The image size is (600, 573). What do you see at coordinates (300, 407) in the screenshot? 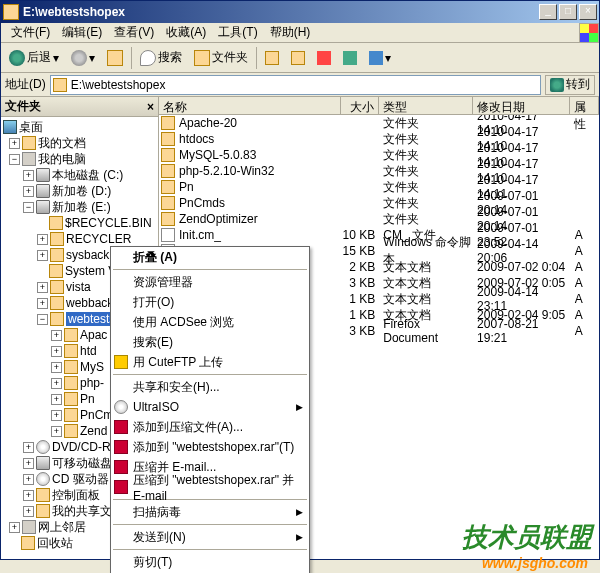
I see `submenu-arrow-icon: ▶` at bounding box center [300, 407].